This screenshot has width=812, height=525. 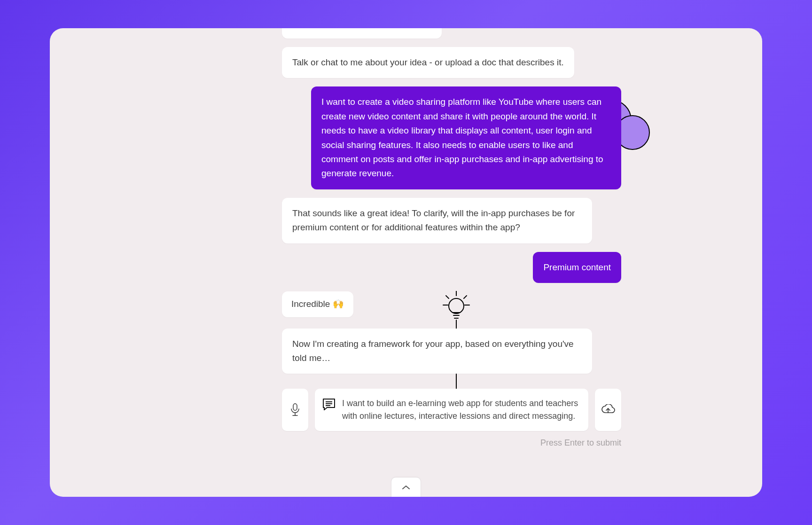 I want to click on cloud-upload-icon, so click(x=608, y=410).